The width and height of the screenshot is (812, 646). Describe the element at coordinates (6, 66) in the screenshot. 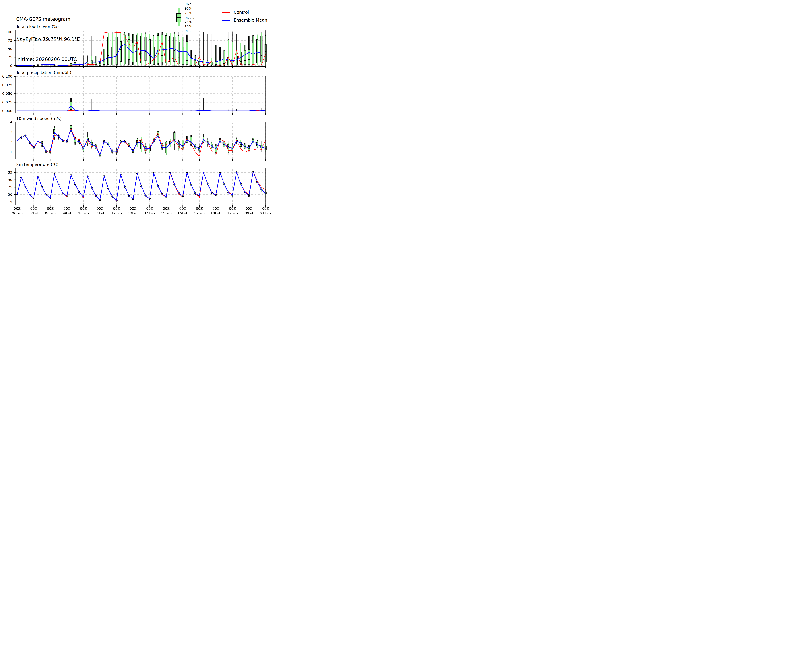

I see `y-tick-label: 0` at that location.